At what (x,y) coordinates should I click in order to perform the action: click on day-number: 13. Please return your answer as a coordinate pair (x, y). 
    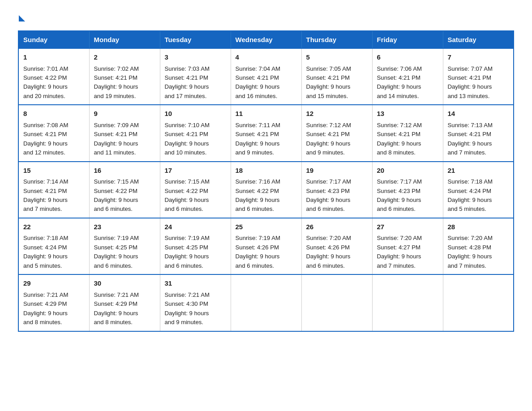
    Looking at the image, I should click on (408, 114).